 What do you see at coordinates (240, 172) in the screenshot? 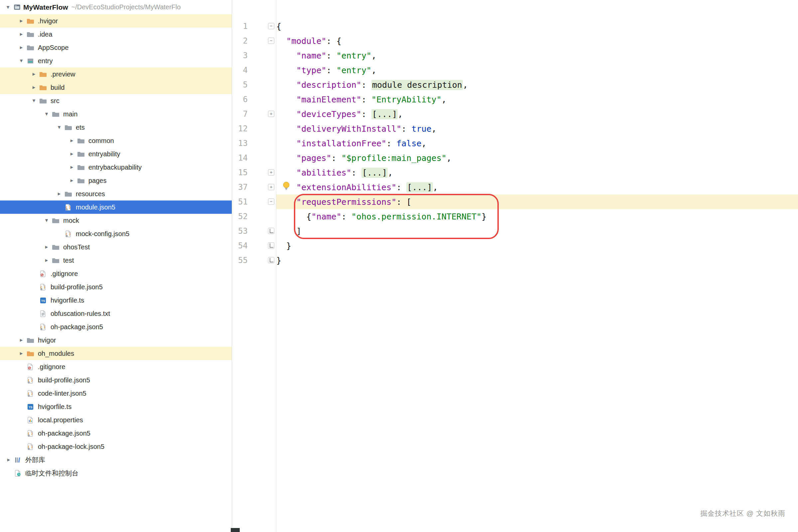
I see `line-number: 15` at bounding box center [240, 172].